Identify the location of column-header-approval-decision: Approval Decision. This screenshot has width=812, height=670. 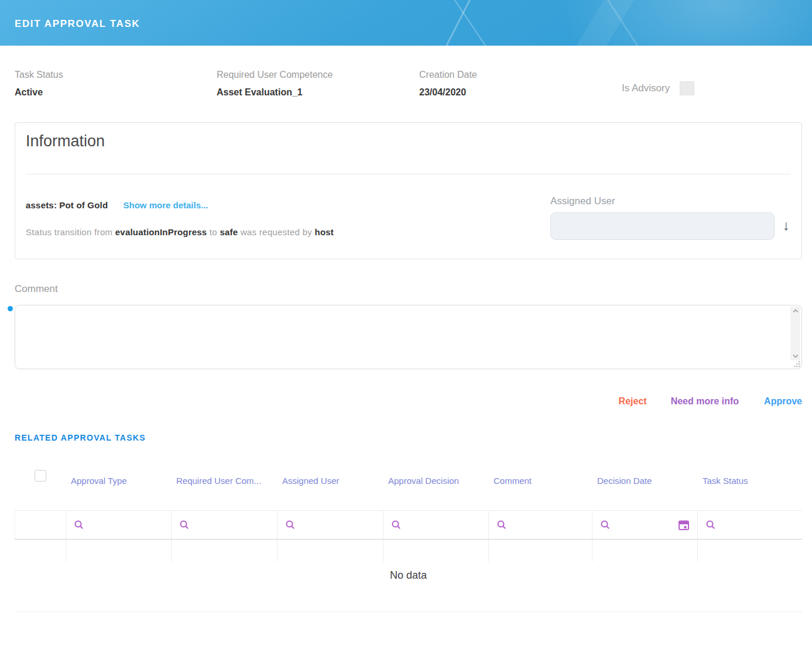
(436, 488).